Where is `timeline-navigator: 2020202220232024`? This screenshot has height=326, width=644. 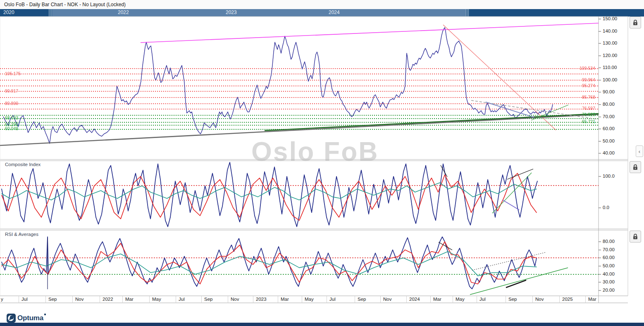
timeline-navigator: 2020202220232024 is located at coordinates (322, 13).